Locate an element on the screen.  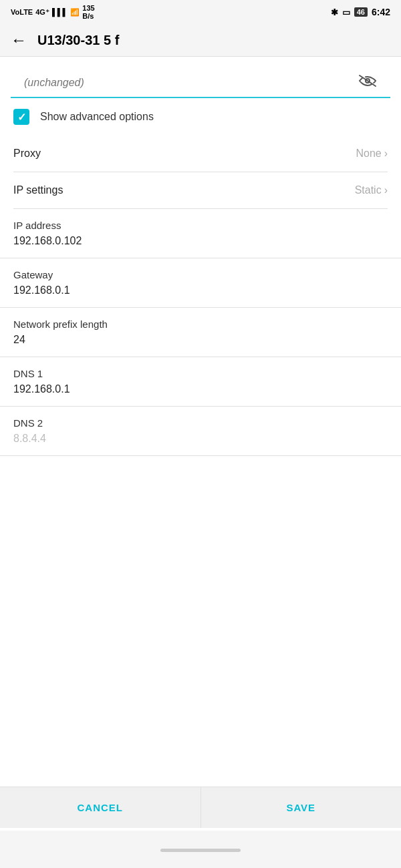
password-field is located at coordinates (200, 81).